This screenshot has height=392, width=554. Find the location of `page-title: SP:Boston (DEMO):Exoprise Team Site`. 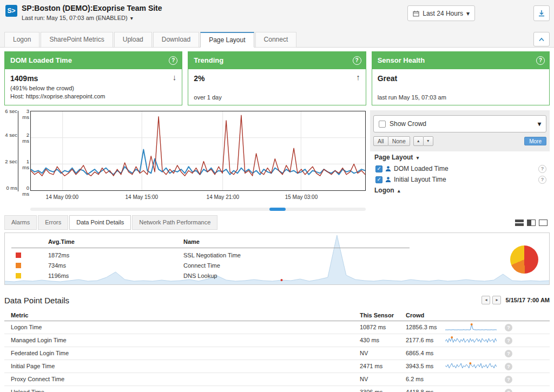

page-title: SP:Boston (DEMO):Exoprise Team Site is located at coordinates (92, 8).